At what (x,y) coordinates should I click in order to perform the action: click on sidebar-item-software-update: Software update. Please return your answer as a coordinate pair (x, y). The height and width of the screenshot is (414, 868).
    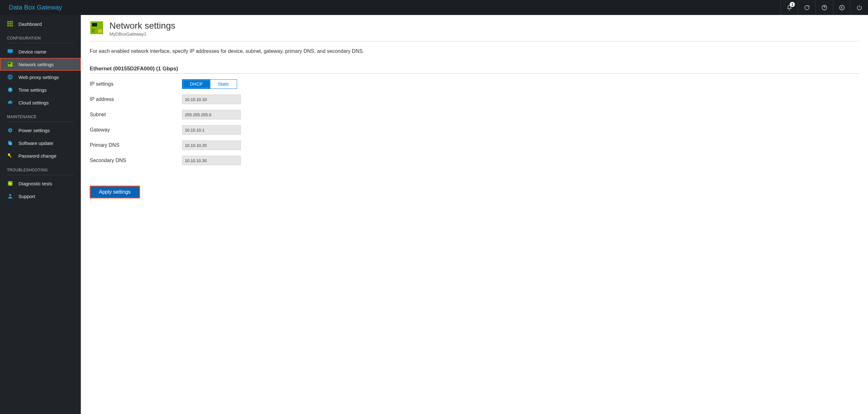
    Looking at the image, I should click on (40, 143).